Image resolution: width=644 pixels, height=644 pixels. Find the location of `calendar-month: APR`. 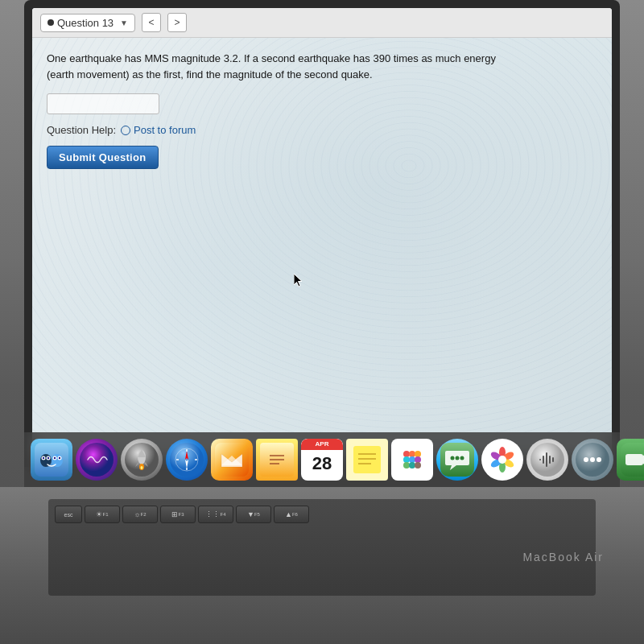

calendar-month: APR is located at coordinates (322, 444).